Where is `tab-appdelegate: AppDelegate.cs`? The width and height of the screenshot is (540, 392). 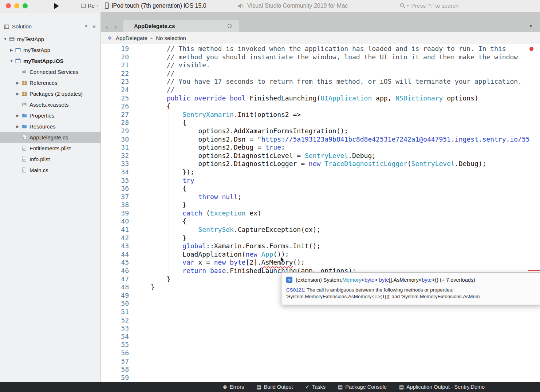
tab-appdelegate: AppDelegate.cs is located at coordinates (181, 26).